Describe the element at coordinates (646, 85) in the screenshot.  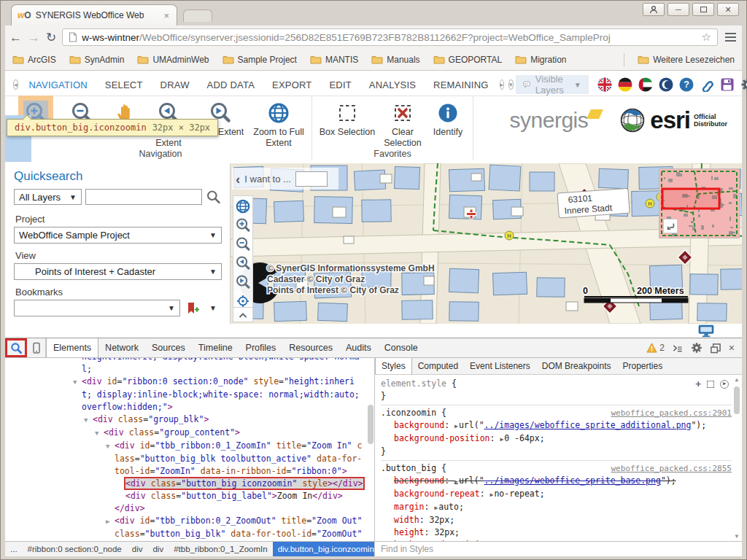
I see `menubar-flag-uae-button` at that location.